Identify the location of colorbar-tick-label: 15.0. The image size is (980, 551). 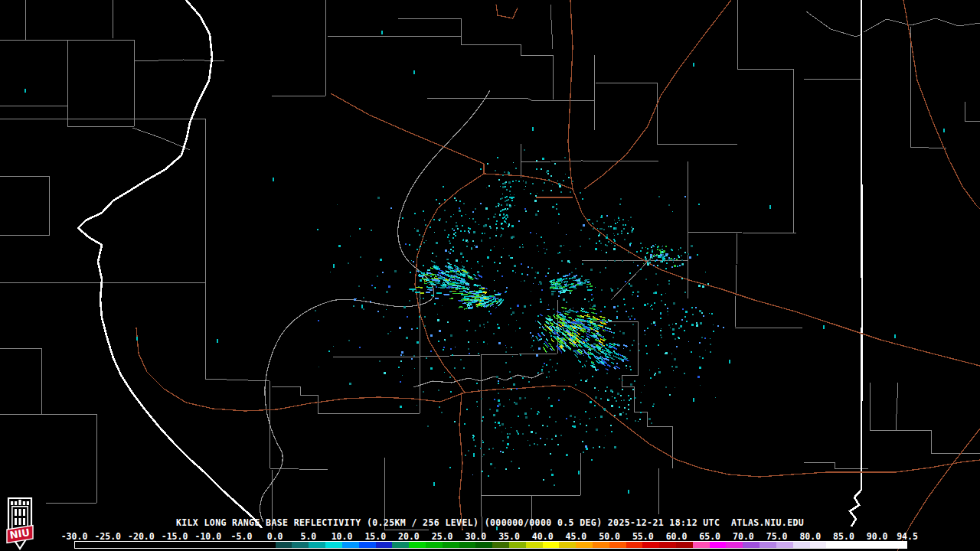
(375, 536).